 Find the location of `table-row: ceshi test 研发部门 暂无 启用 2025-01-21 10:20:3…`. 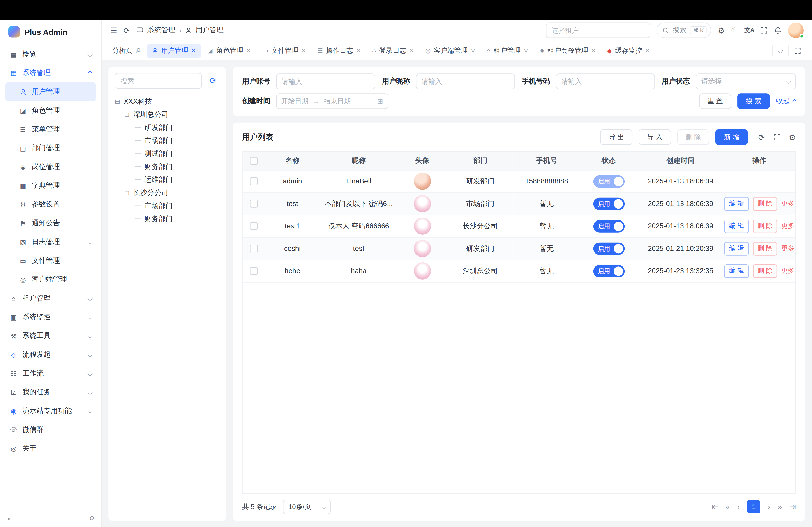

table-row: ceshi test 研发部门 暂无 启用 2025-01-21 10:20:3… is located at coordinates (519, 249).